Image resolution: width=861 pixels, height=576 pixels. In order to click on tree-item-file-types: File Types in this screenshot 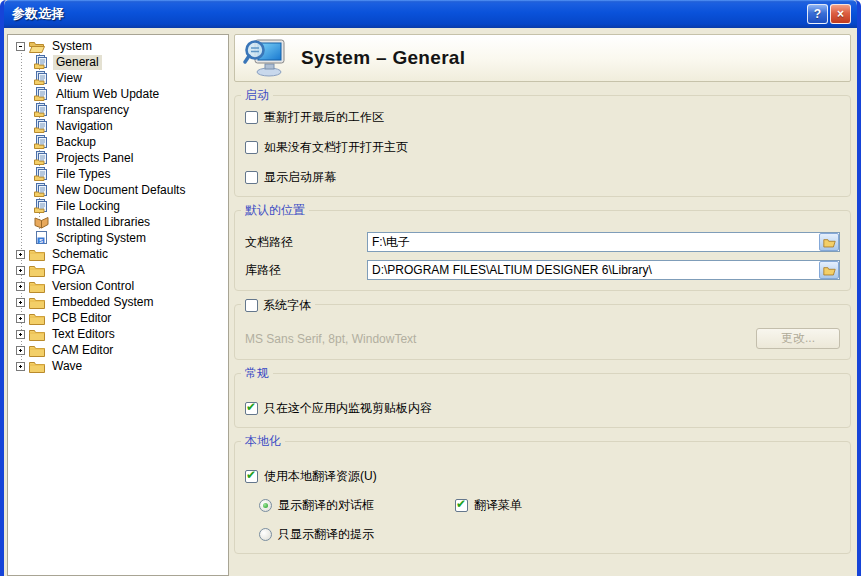, I will do `click(118, 174)`.